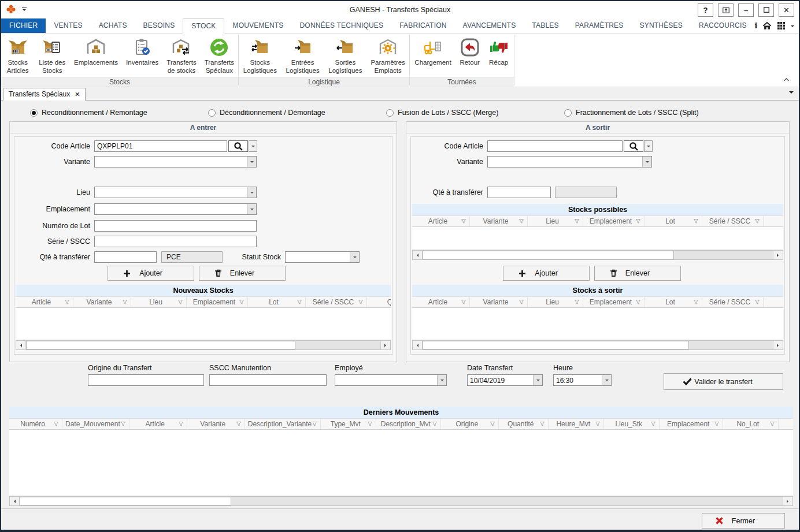 The height and width of the screenshot is (532, 800). What do you see at coordinates (786, 10) in the screenshot?
I see `close-button: ✕` at bounding box center [786, 10].